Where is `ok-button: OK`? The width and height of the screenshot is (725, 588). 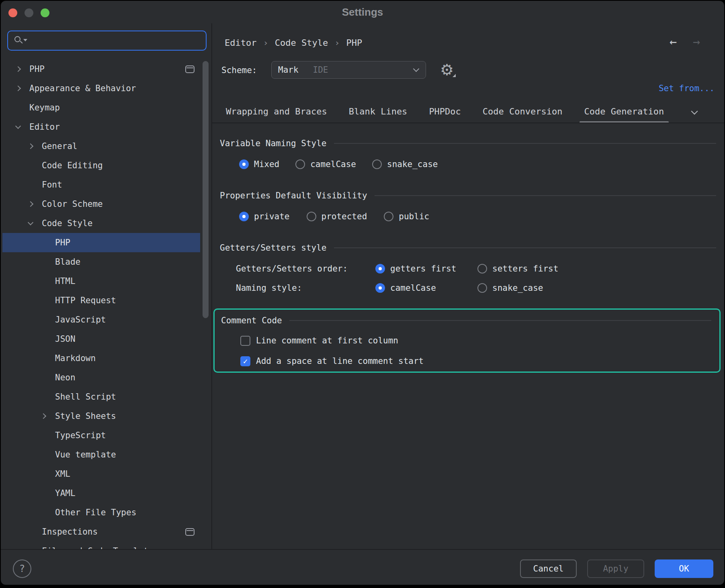
ok-button: OK is located at coordinates (684, 569).